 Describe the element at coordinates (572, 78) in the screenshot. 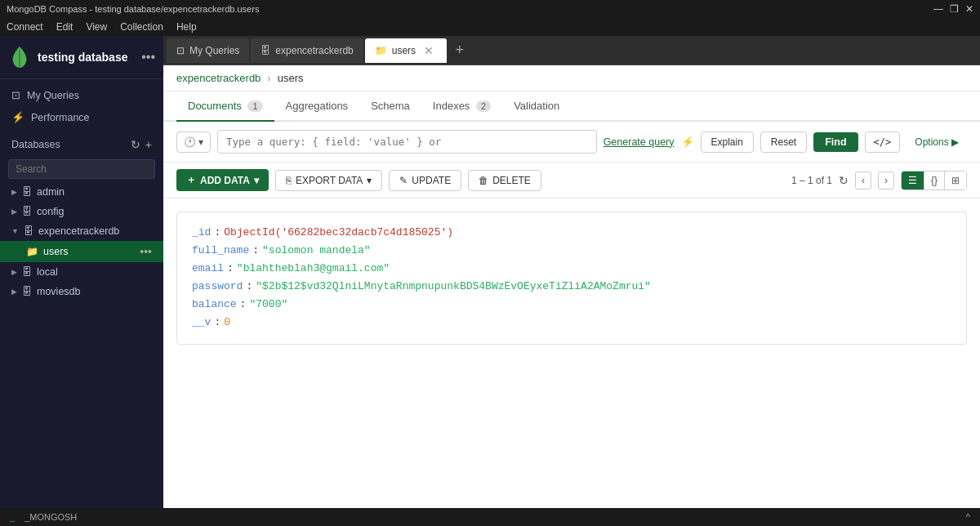

I see `breadcrumb: expencetrackerdb › users` at that location.